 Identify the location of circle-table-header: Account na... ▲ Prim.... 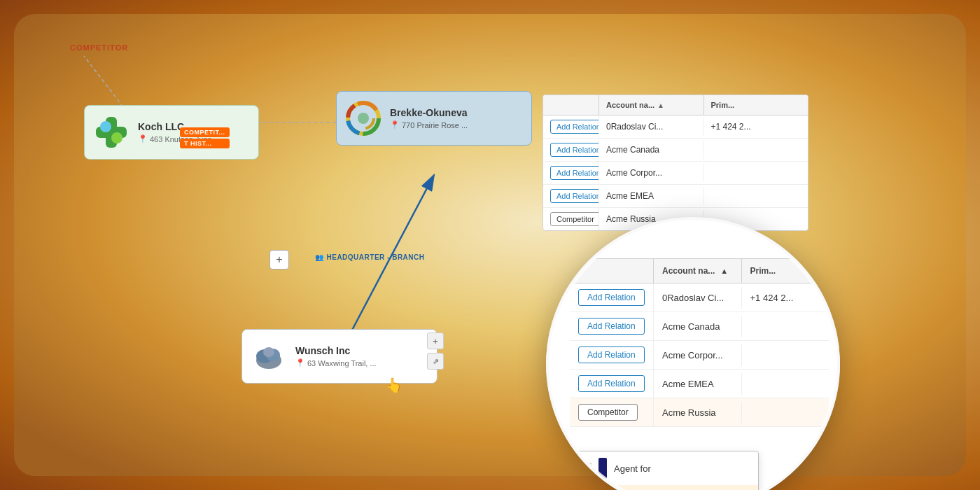
(699, 271).